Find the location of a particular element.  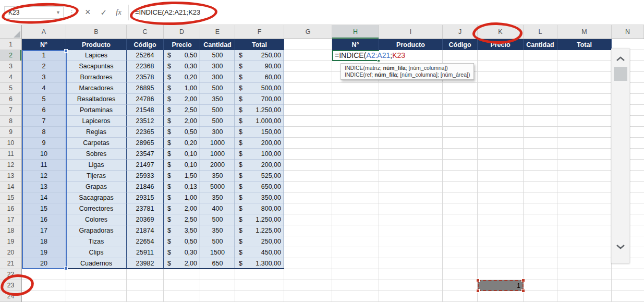

cell: Tijeras is located at coordinates (96, 176).